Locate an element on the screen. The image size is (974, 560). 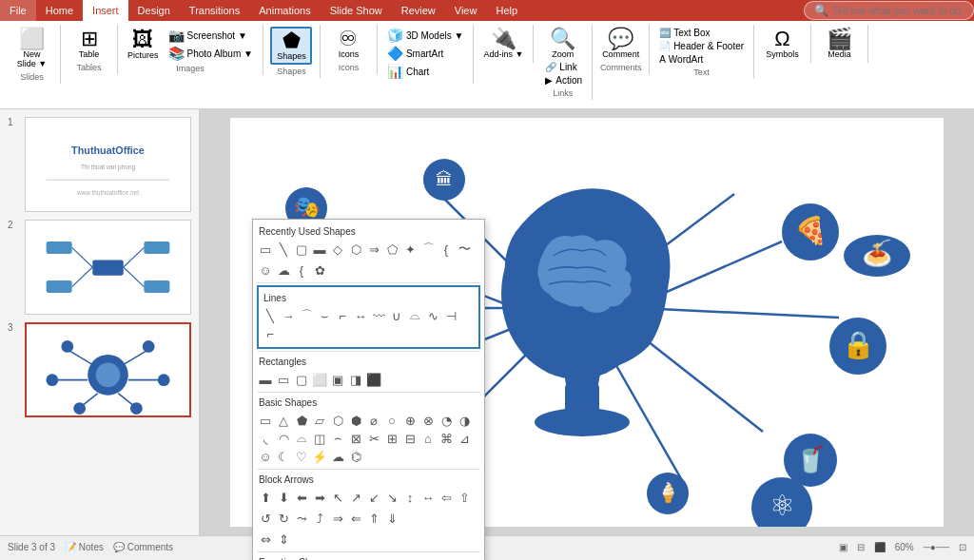
bs-16: ◫ is located at coordinates (320, 438).